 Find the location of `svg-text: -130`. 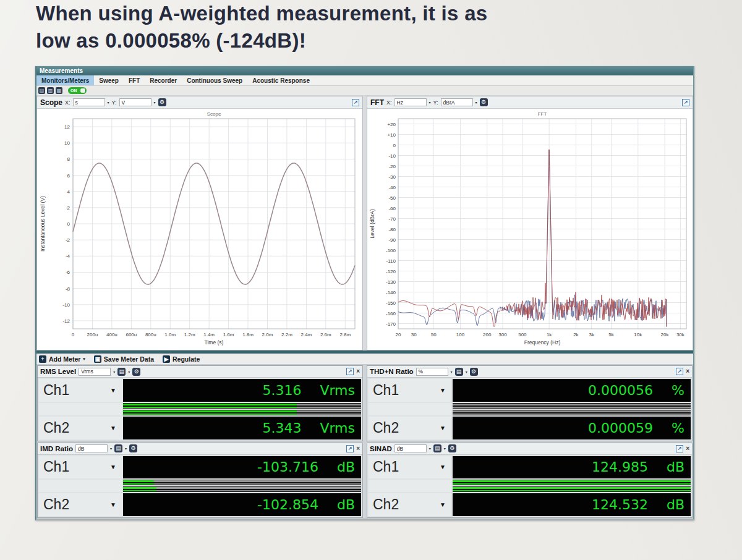

svg-text: -130 is located at coordinates (391, 282).